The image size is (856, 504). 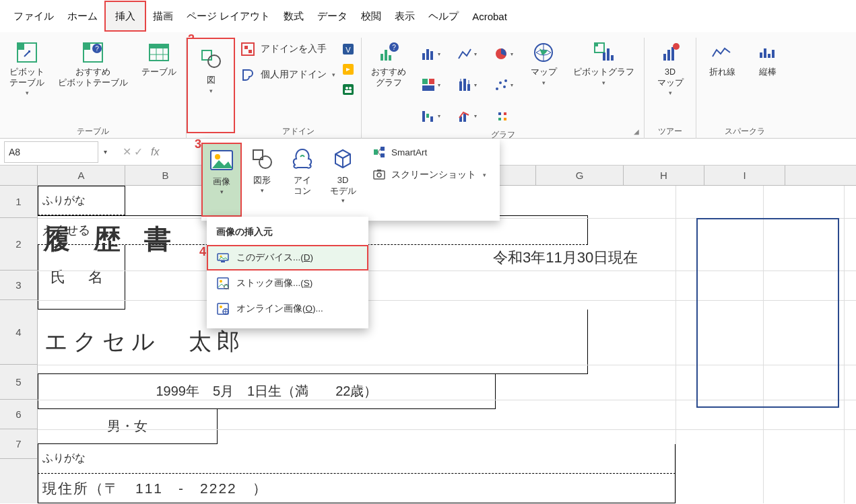 What do you see at coordinates (222, 160) in the screenshot?
I see `picture-icon` at bounding box center [222, 160].